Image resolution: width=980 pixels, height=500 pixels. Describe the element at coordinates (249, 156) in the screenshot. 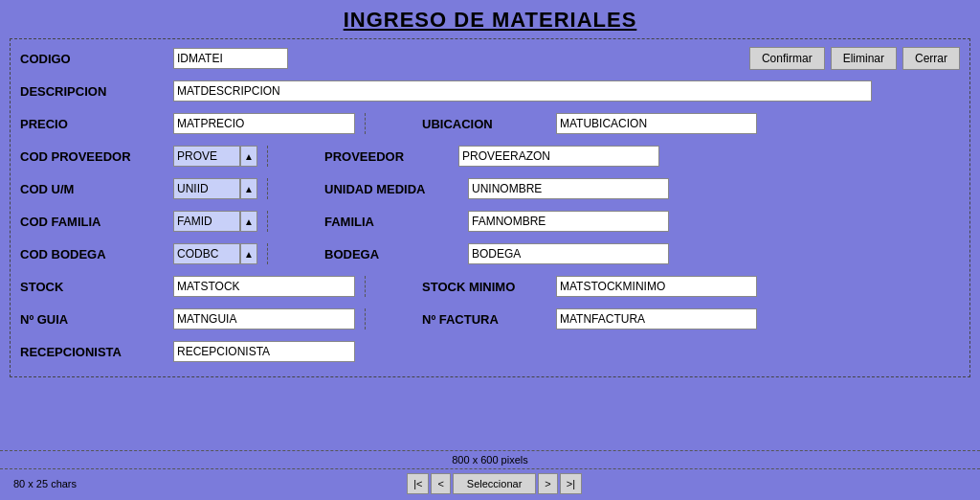

I see `cod-proveedor-arrow: ▲` at that location.